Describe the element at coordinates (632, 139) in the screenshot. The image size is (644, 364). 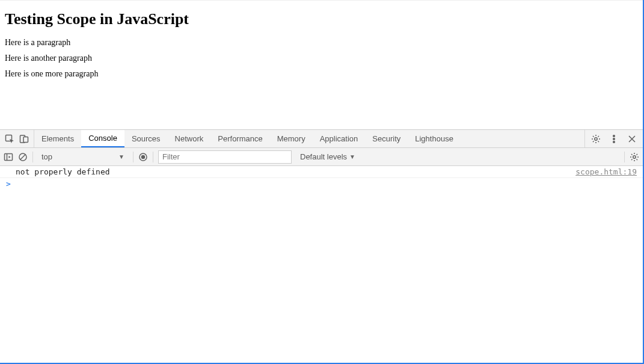
I see `close-icon` at that location.